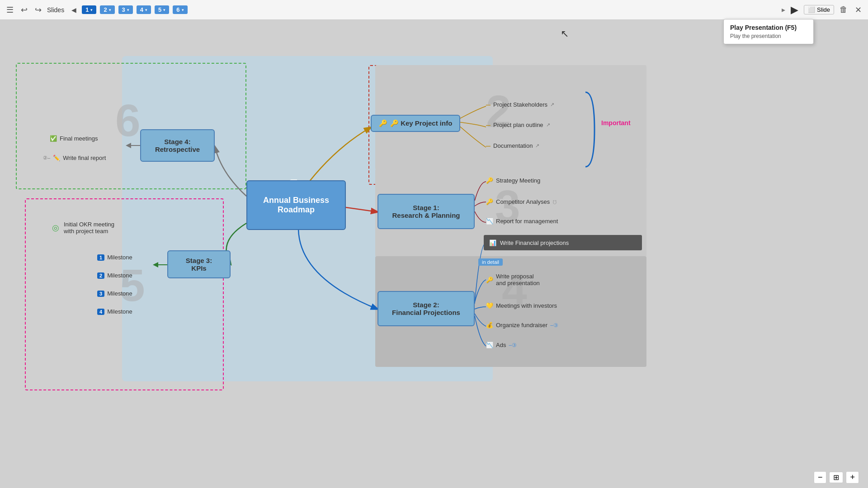  What do you see at coordinates (490, 202) in the screenshot?
I see `competitor-icon: 🔑` at bounding box center [490, 202].